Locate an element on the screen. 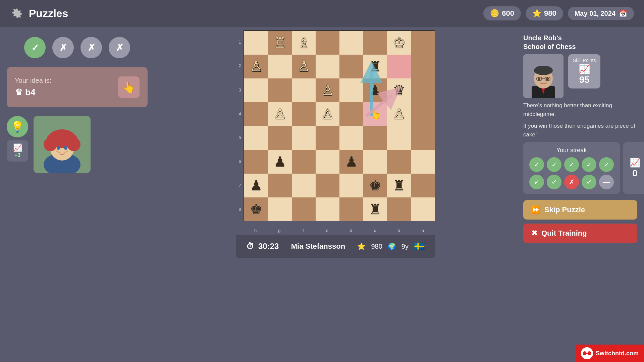  cell-b6 is located at coordinates (399, 162).